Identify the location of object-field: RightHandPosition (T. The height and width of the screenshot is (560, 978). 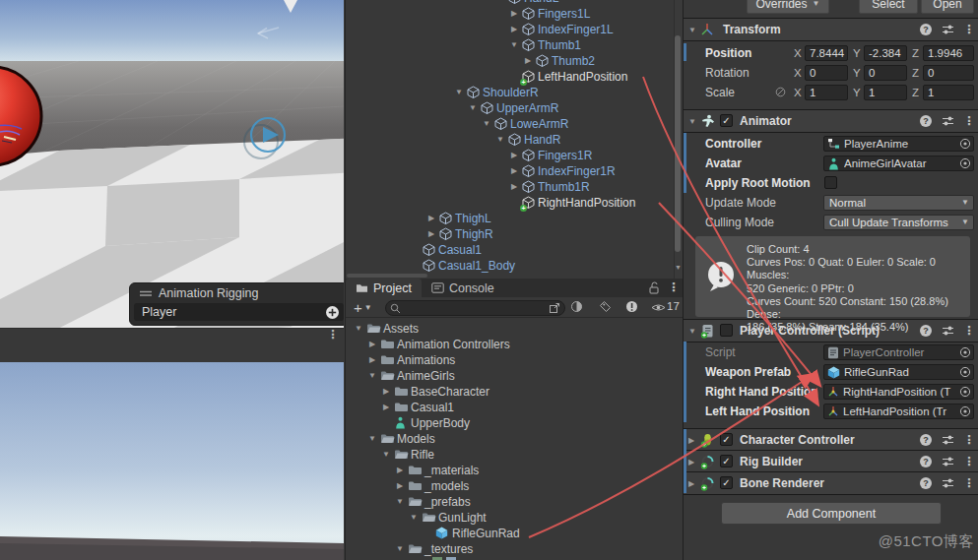
(898, 392).